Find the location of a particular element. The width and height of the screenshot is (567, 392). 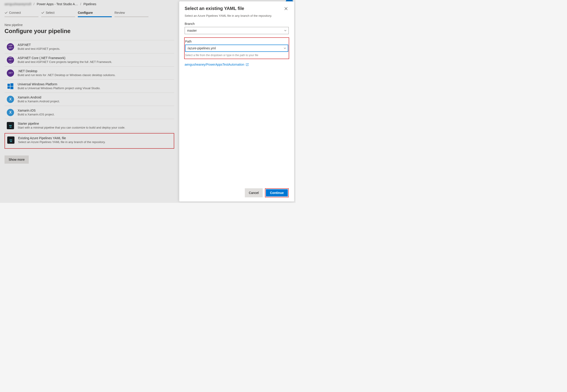

path-field: Path /azure-pipelines.yml Select a file … is located at coordinates (237, 48).